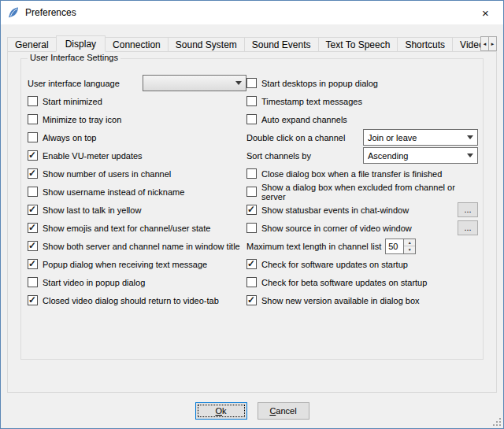 The width and height of the screenshot is (504, 429). I want to click on statusbar-events-row: Show statusbar events in chat-window ..., so click(362, 209).